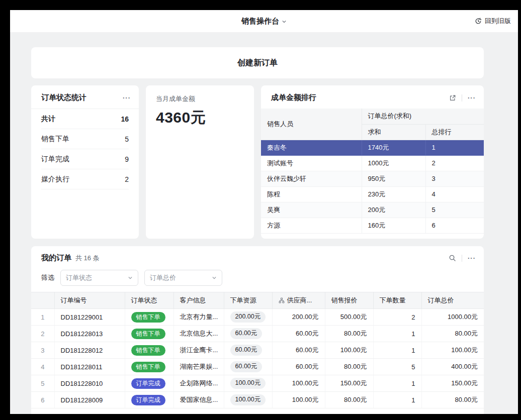 Image resolution: width=521 pixels, height=420 pixels. I want to click on create-order-label: 创建新订单, so click(257, 63).